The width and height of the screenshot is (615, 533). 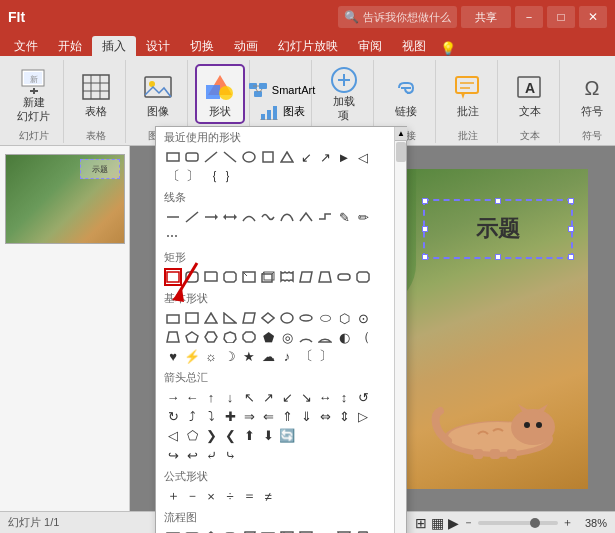 I want to click on rect-trapezoid, so click(x=325, y=277).